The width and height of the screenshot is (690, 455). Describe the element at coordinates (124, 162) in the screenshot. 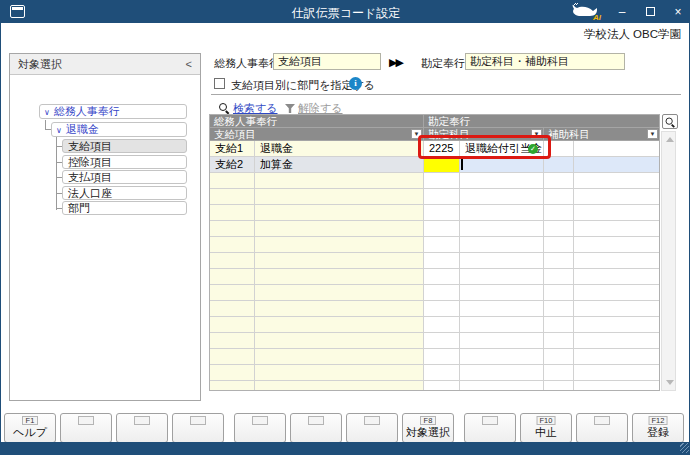

I see `tree-item-1: 控除項目` at that location.